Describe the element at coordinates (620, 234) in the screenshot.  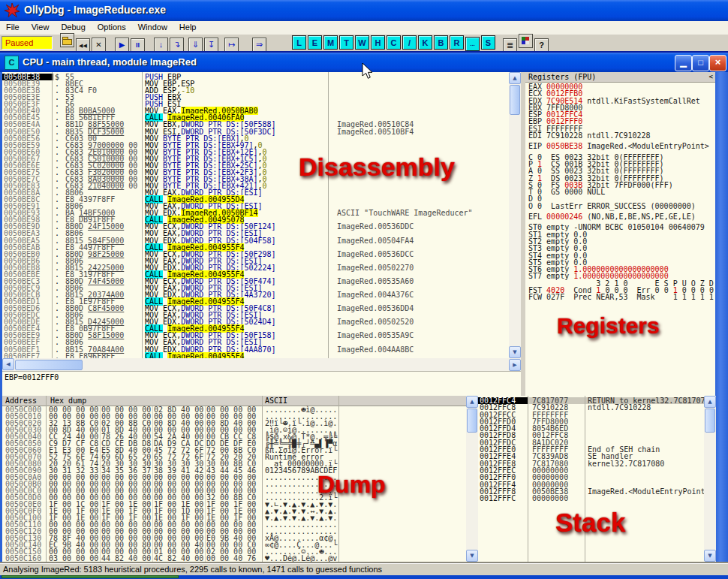
I see `registers-pane: Registers (FPU) < EAX 00000000ECX 0012FF…` at that location.